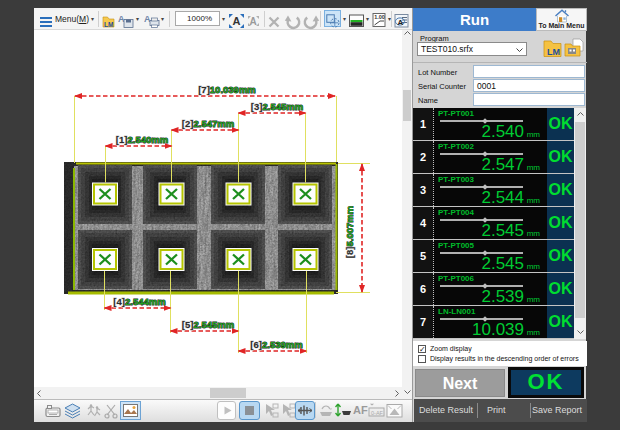 Image resolution: width=620 pixels, height=430 pixels. I want to click on svg-text: [2]2.547mm, so click(208, 124).